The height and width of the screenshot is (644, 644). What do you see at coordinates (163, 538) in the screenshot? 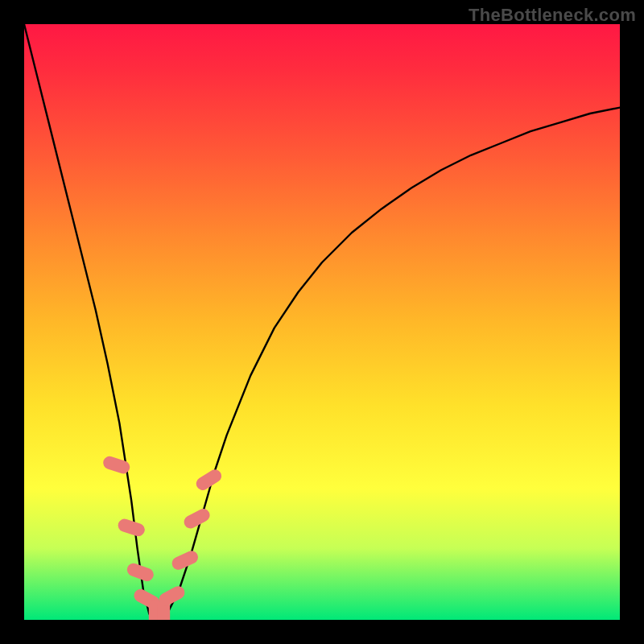
I see `marker-group` at bounding box center [163, 538].